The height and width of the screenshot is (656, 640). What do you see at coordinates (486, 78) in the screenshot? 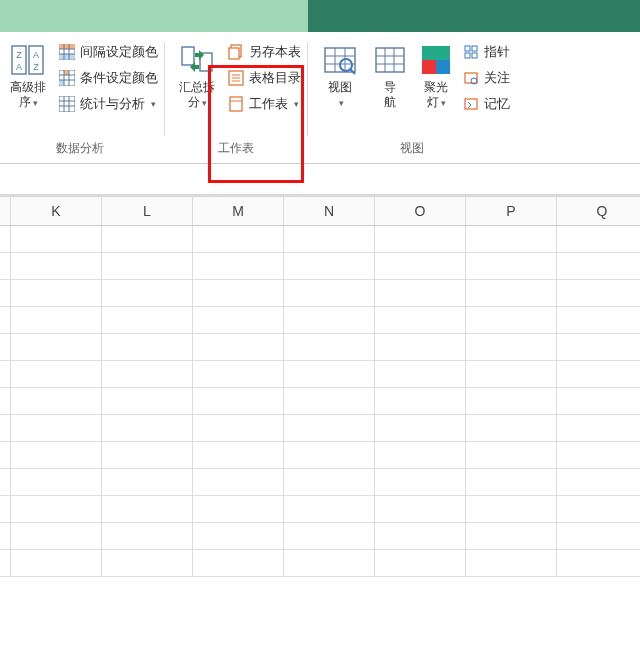
I see `follow-button: 关注` at bounding box center [486, 78].